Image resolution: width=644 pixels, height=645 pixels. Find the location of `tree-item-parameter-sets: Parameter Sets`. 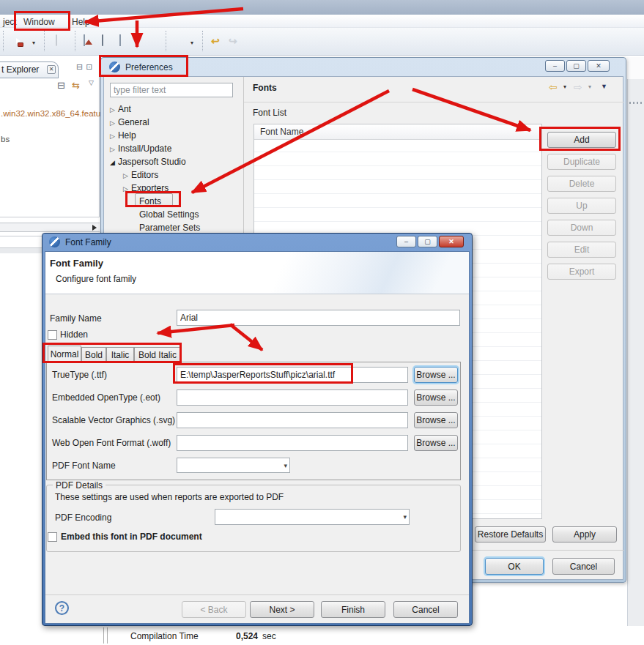

tree-item-parameter-sets: Parameter Sets is located at coordinates (170, 228).